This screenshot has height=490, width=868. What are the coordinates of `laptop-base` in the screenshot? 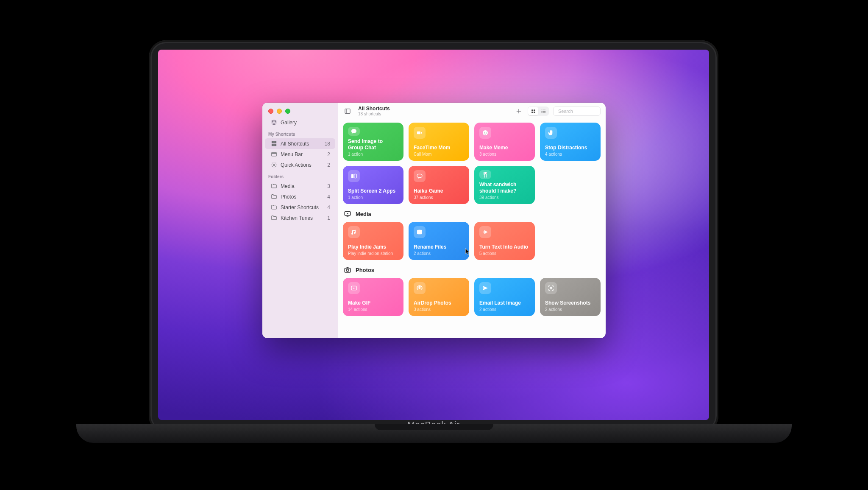 It's located at (434, 434).